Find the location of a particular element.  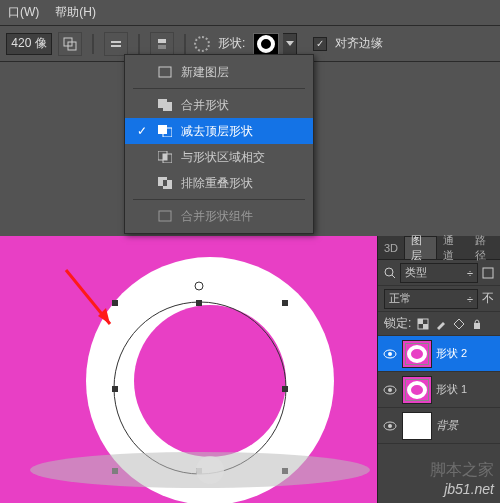

menu-combine: 合并形状 is located at coordinates (219, 105).